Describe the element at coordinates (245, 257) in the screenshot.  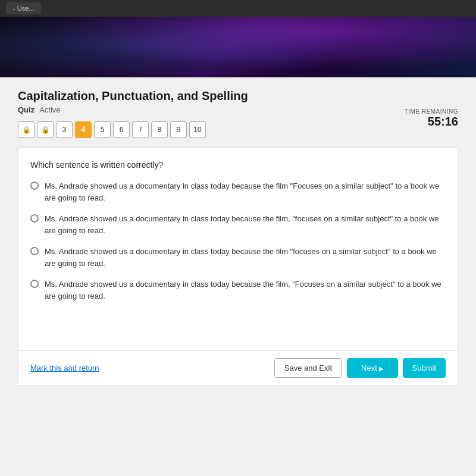
I see `answer-text-c: Ms. Andrade showed us a documentary in c…` at that location.